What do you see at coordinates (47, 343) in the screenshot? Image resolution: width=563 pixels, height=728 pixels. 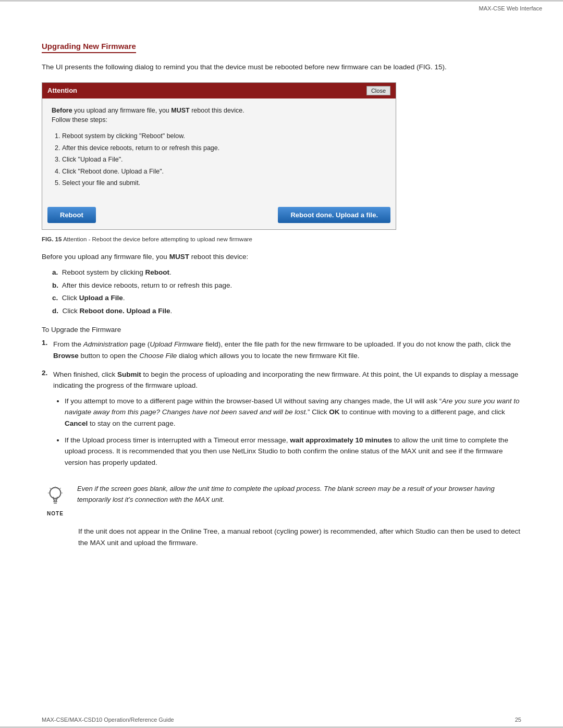 I see `item-number: 1.` at bounding box center [47, 343].